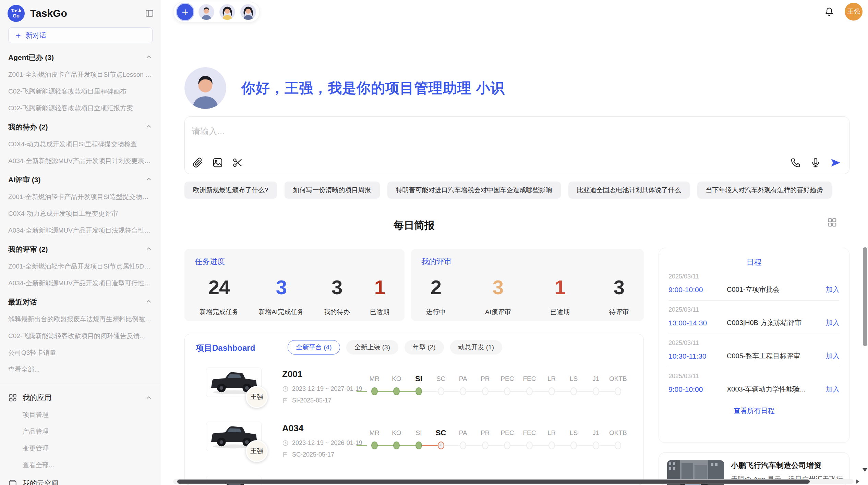  What do you see at coordinates (414, 447) in the screenshot?
I see `project-row: 王强A0342023-12-19 ~ 2026-01-19SC-2025-05-…` at bounding box center [414, 447].